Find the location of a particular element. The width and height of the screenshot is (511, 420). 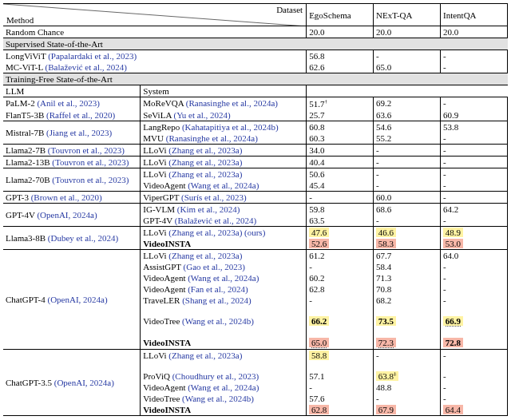

header-method: Method is located at coordinates (20, 20).